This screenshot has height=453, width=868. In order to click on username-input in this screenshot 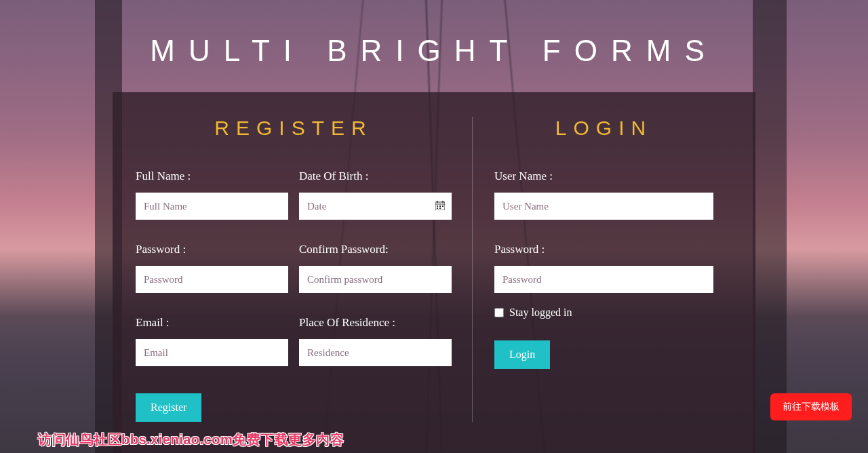, I will do `click(604, 206)`.